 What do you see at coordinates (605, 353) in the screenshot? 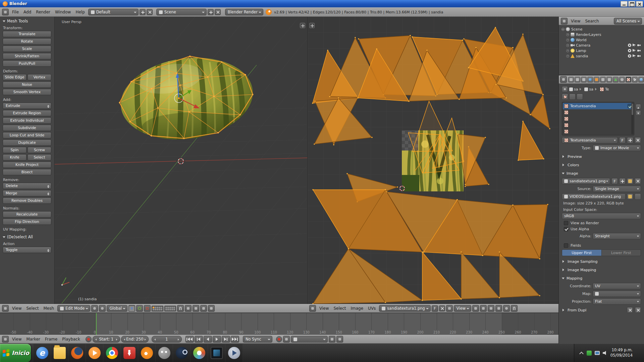
I see `volume-tray-icon` at bounding box center [605, 353].